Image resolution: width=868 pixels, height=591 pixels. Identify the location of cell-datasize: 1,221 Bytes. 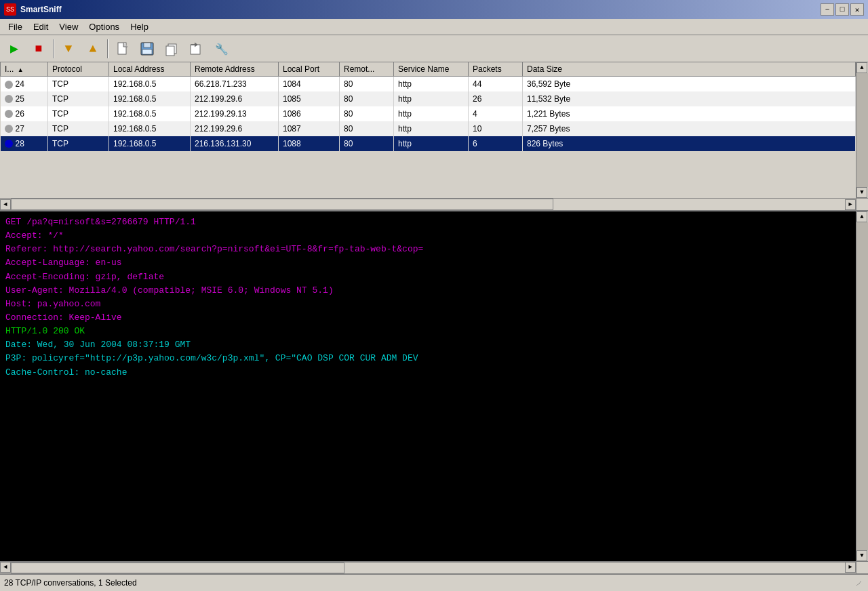
(689, 114).